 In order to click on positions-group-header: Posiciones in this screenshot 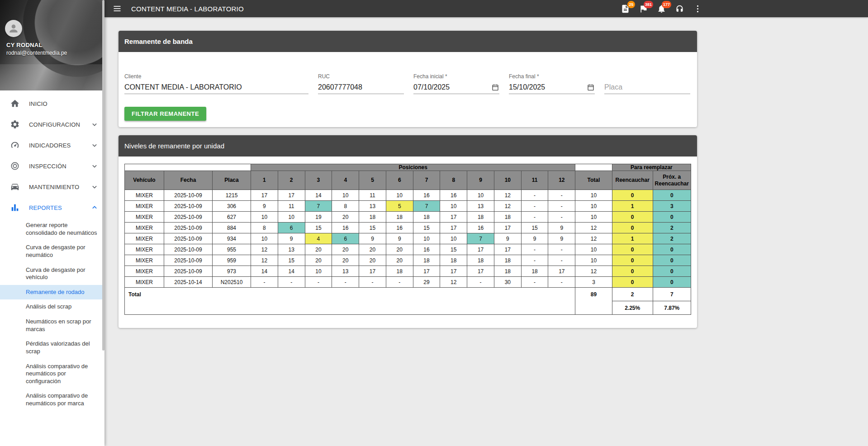, I will do `click(413, 167)`.